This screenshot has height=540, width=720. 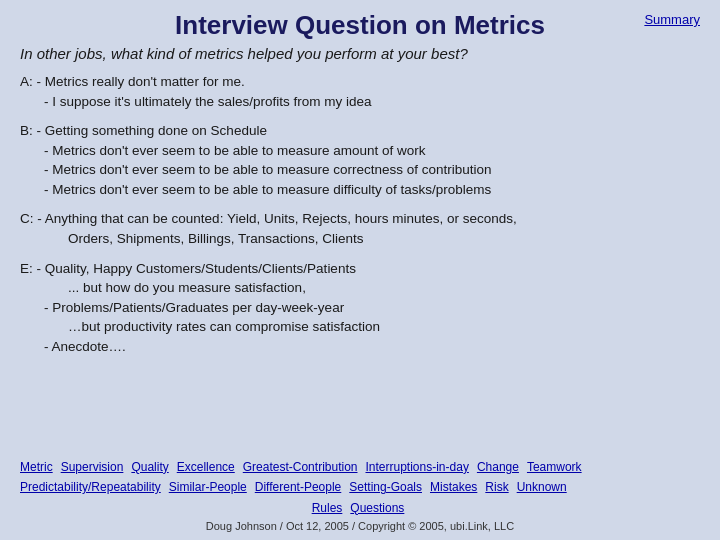 I want to click on page-title: Interview Question on Metrics, so click(x=360, y=26).